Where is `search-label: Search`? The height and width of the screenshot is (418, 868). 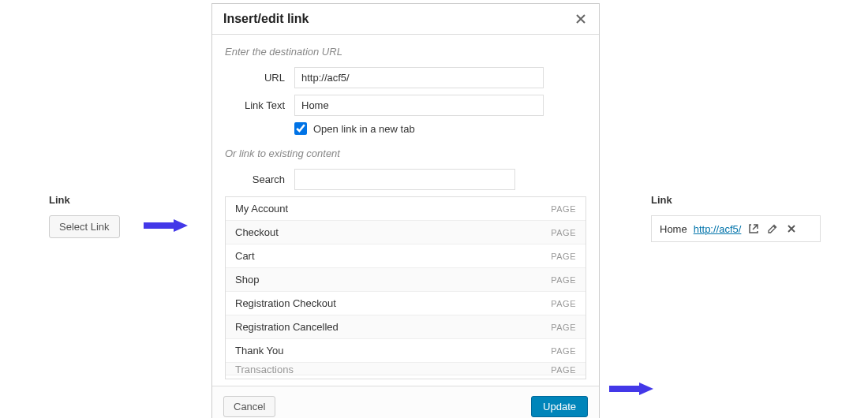
search-label: Search is located at coordinates (260, 180).